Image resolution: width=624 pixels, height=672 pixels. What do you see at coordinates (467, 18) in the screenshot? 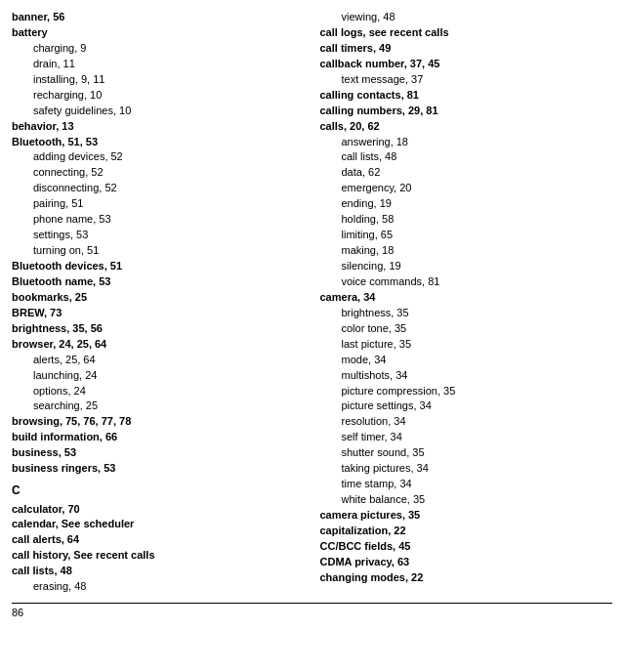
I see `sub-entry: viewing, 48` at bounding box center [467, 18].